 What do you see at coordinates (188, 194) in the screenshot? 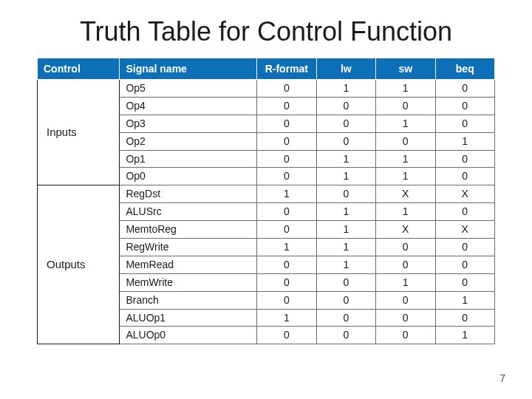
I see `signal-name: RegDst` at bounding box center [188, 194].